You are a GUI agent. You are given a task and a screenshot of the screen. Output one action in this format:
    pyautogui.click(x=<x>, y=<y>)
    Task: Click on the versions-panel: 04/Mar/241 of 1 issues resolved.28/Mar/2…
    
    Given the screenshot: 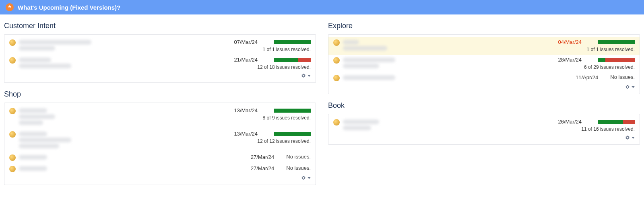 What is the action you would take?
    pyautogui.click(x=484, y=64)
    